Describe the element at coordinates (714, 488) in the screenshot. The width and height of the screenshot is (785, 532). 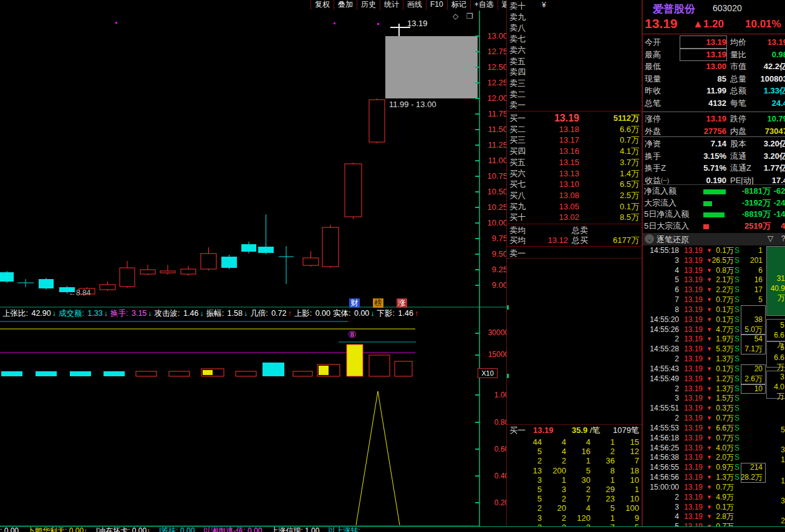
I see `tick-row: 15:00:0013.19▼0.7万` at that location.